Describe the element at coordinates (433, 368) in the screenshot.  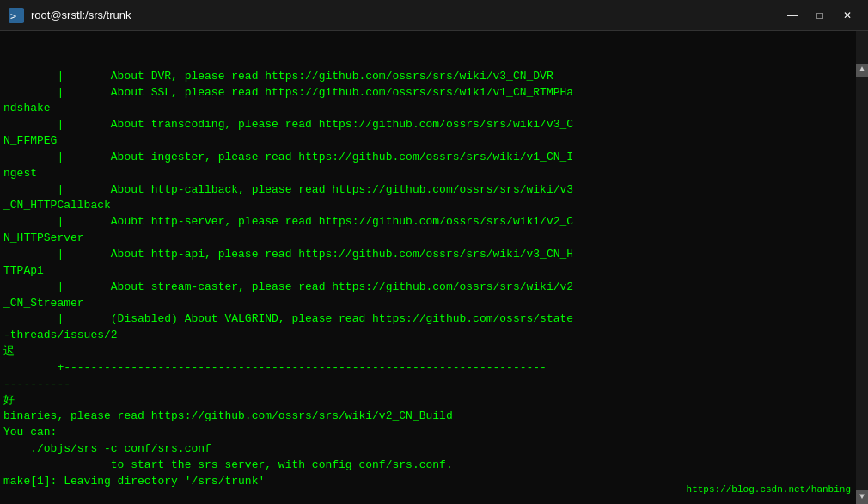
I see `terminal-line: +---------------------------------------…` at that location.